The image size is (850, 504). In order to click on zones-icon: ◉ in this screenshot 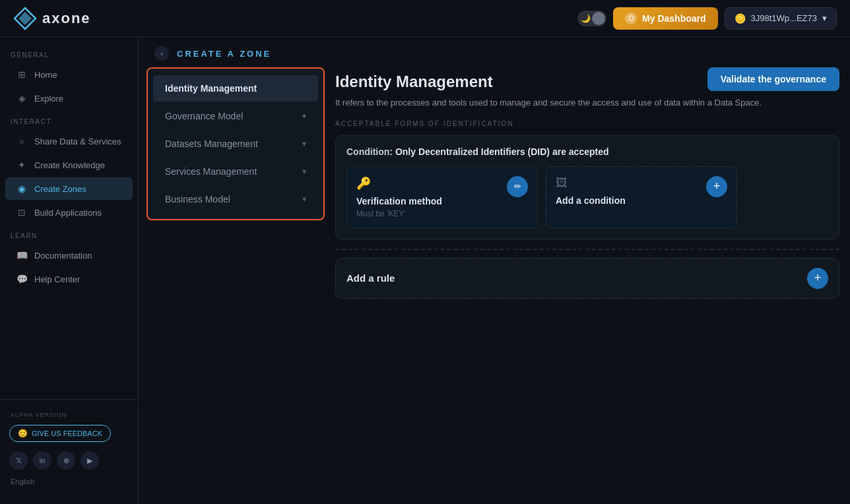, I will do `click(22, 189)`.